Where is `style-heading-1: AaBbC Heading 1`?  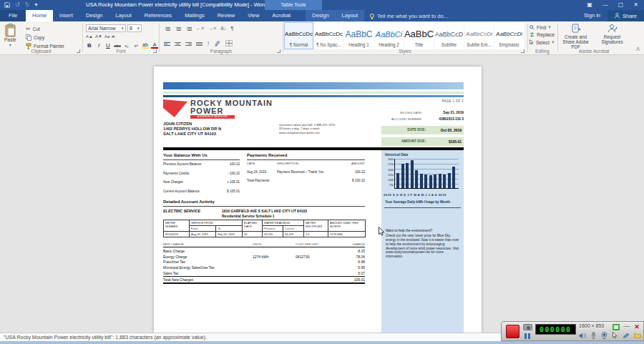
style-heading-1: AaBbC Heading 1 is located at coordinates (359, 36).